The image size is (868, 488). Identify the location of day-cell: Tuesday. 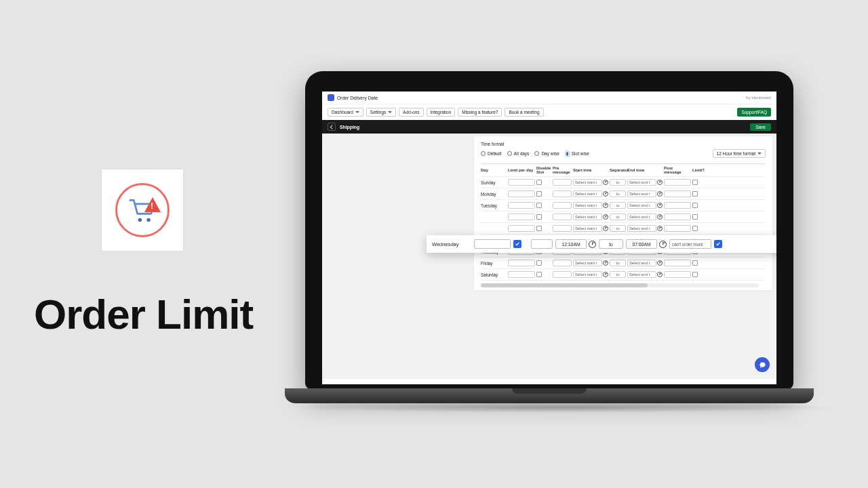
(494, 206).